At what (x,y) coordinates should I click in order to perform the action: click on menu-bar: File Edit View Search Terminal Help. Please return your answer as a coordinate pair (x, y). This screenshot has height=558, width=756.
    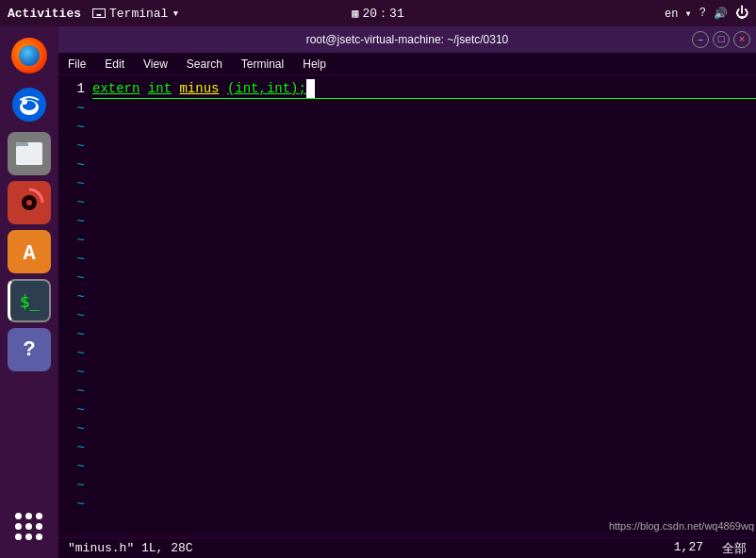
    Looking at the image, I should click on (407, 64).